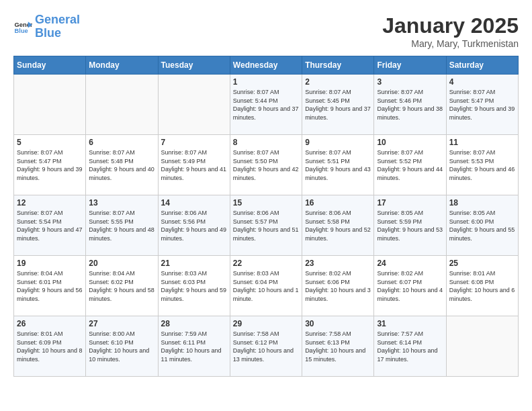  What do you see at coordinates (338, 203) in the screenshot?
I see `day-number: 16` at bounding box center [338, 203].